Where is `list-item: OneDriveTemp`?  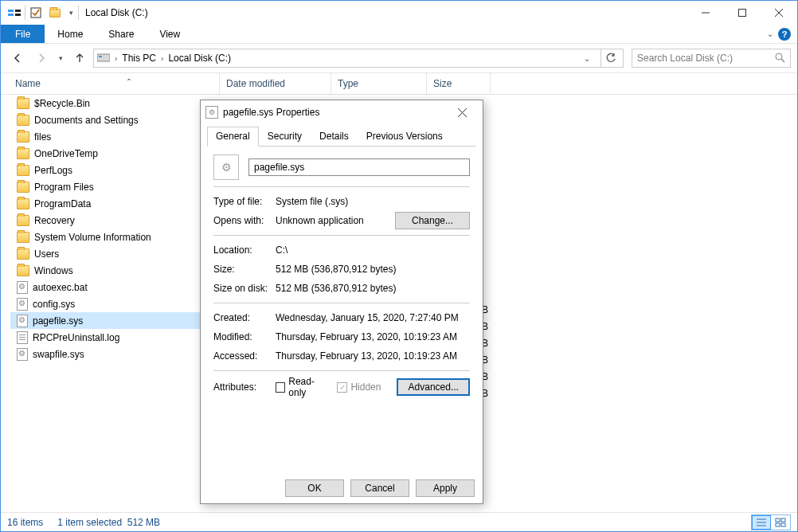
list-item: OneDriveTemp is located at coordinates (110, 153).